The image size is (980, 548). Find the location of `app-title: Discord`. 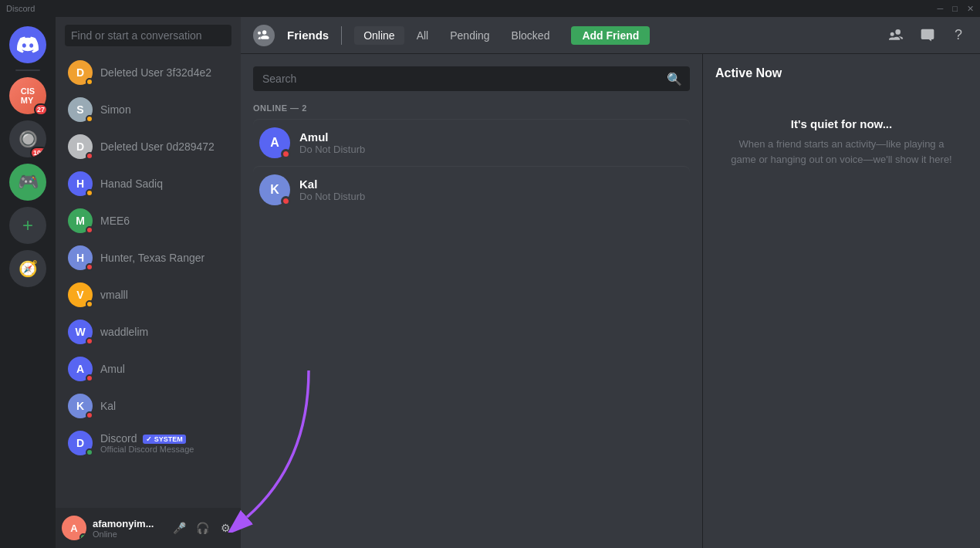

app-title: Discord is located at coordinates (20, 8).